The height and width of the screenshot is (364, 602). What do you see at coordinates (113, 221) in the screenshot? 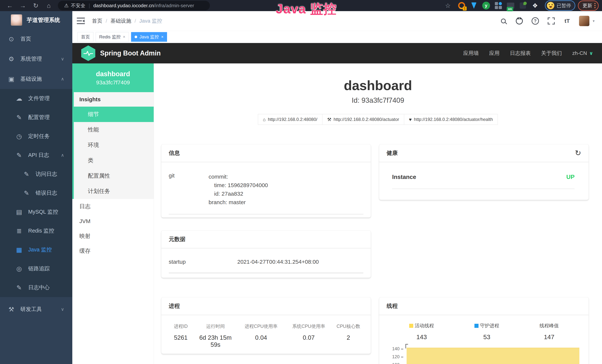
I see `menu-item-jvm: JVM` at bounding box center [113, 221].